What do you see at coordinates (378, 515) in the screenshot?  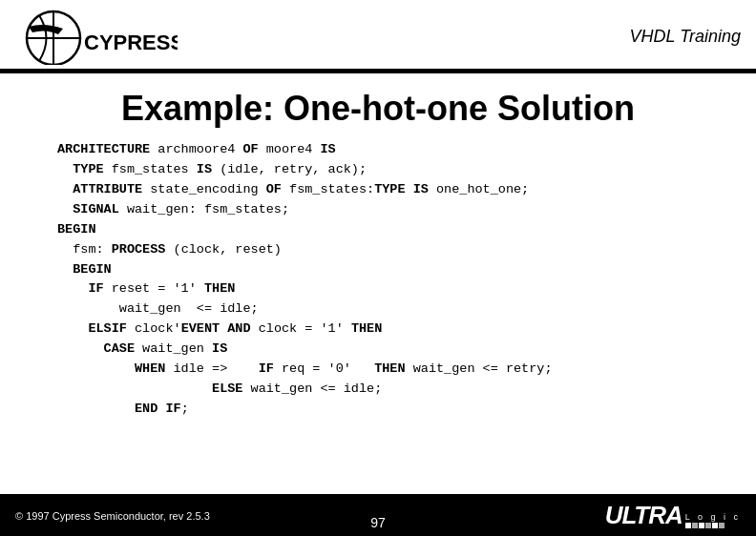 I see `footer: © 1997 Cypress Semiconductor, rev 2.5.3 …` at bounding box center [378, 515].